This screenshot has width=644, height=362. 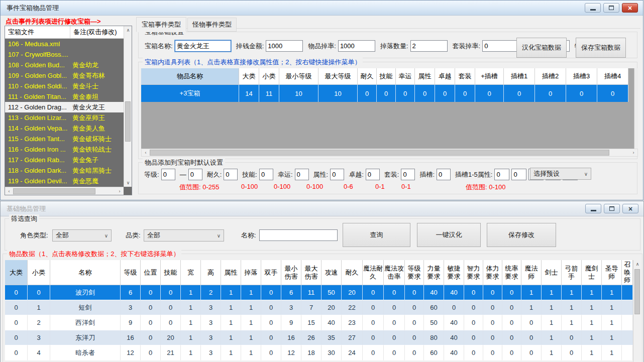 What do you see at coordinates (184, 235) in the screenshot?
I see `category-select: 全部 ∨` at bounding box center [184, 235].